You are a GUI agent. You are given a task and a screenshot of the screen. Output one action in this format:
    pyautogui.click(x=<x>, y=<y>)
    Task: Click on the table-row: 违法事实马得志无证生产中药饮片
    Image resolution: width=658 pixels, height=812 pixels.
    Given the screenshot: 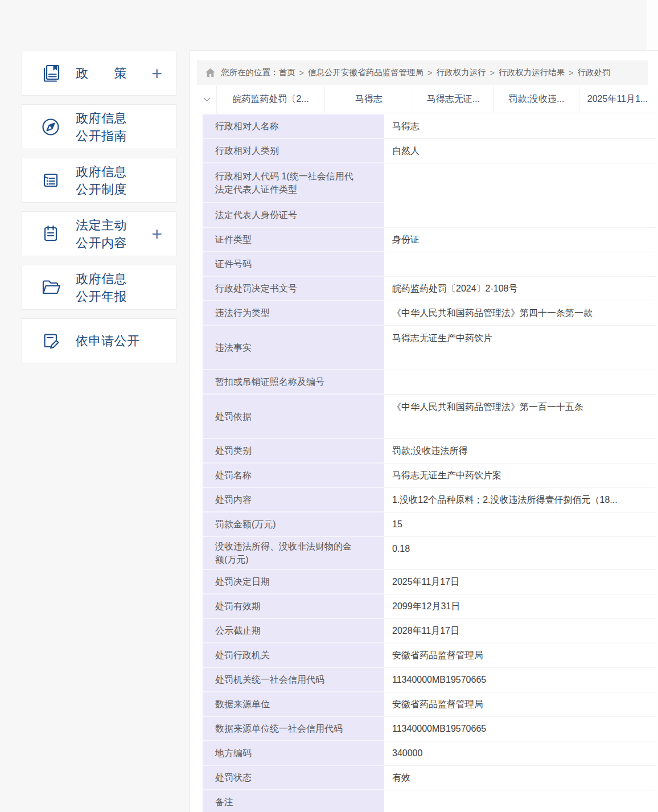 What is the action you would take?
    pyautogui.click(x=429, y=348)
    